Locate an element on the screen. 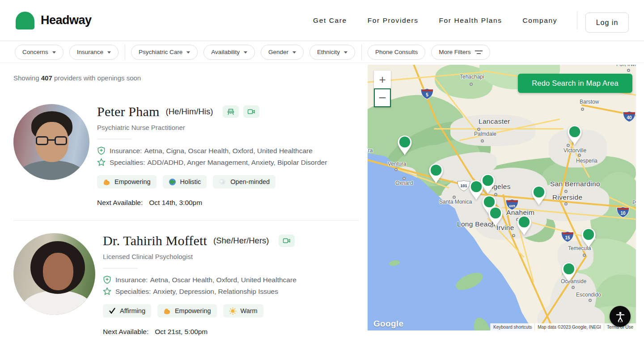 The image size is (644, 347). accessibility-widget-button is located at coordinates (620, 316).